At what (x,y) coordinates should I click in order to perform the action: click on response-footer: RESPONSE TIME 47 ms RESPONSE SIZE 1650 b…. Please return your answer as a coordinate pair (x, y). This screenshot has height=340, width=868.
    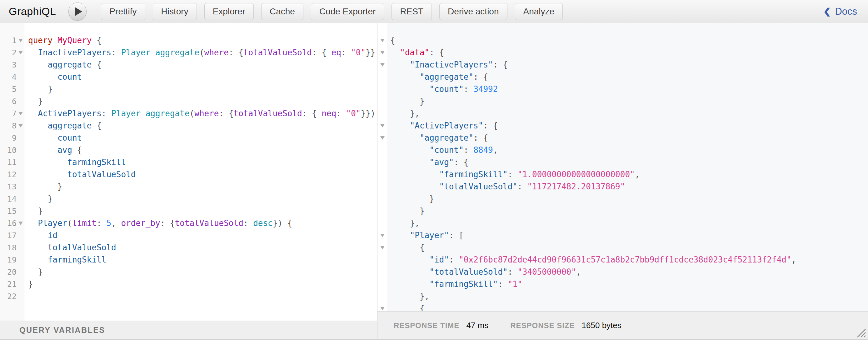
    Looking at the image, I should click on (623, 326).